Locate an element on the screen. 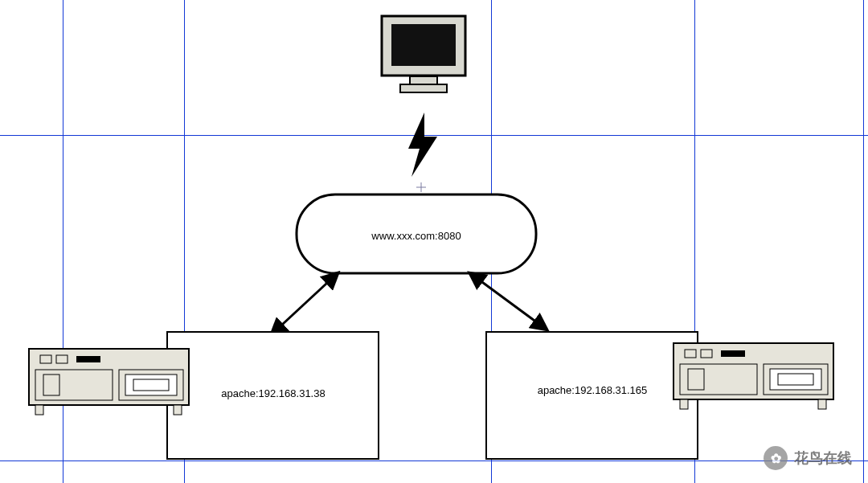  load-balancer-node: www.xxx.com:8080 is located at coordinates (416, 234).